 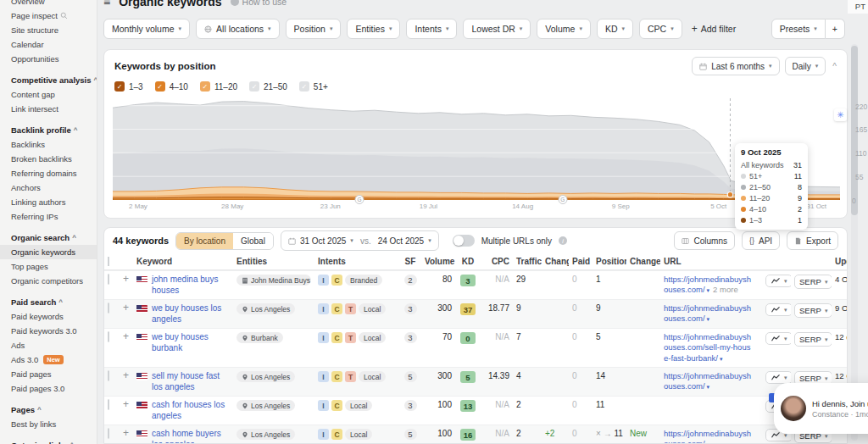 I want to click on compare-date-b-button: 24 Oct 2025 ▾, so click(x=405, y=241).